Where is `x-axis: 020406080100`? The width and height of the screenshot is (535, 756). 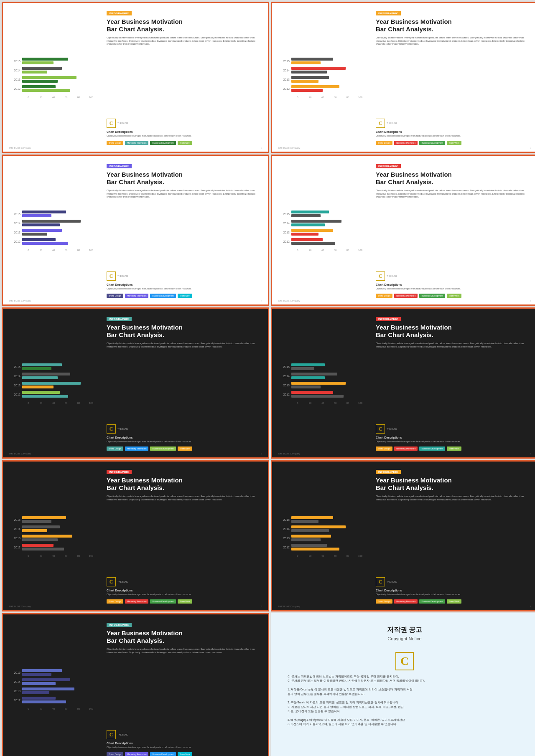
x-axis: 020406080100 is located at coordinates (60, 97).